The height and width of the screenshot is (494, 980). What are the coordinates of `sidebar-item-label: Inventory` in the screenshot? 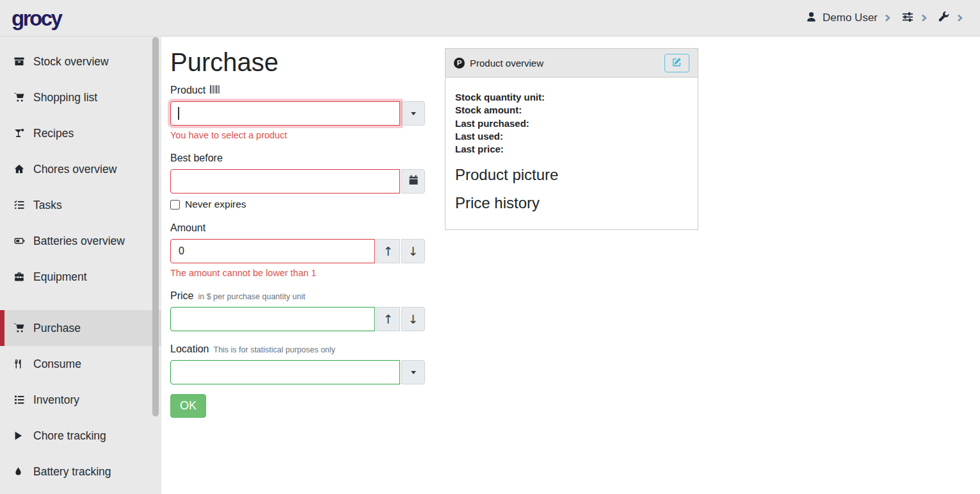 It's located at (56, 400).